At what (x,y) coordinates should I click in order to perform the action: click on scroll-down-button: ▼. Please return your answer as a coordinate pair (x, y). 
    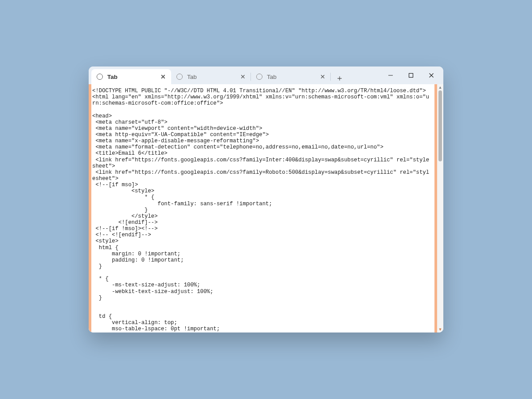
    Looking at the image, I should click on (440, 329).